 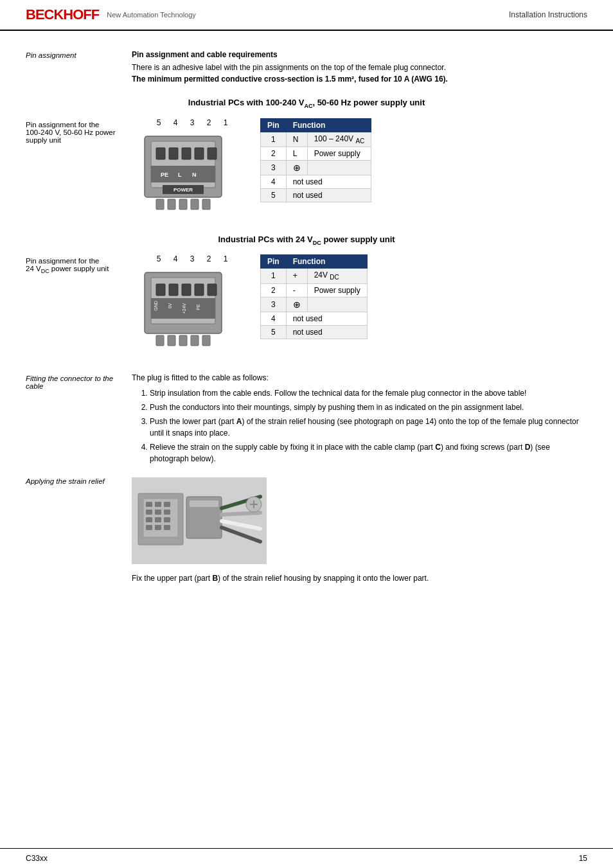 I want to click on dc-pin-2-desc: Power supply, so click(x=337, y=290).